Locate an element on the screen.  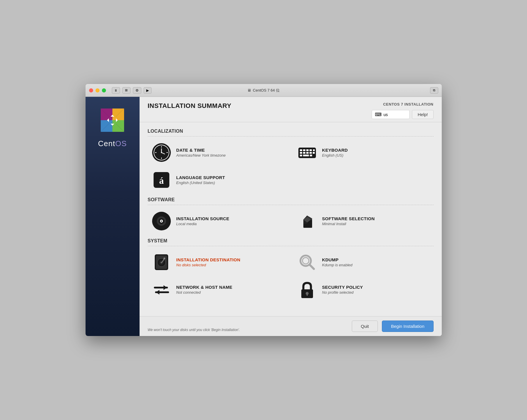
language-support-title: LANGUAGE SUPPORT is located at coordinates (201, 177).